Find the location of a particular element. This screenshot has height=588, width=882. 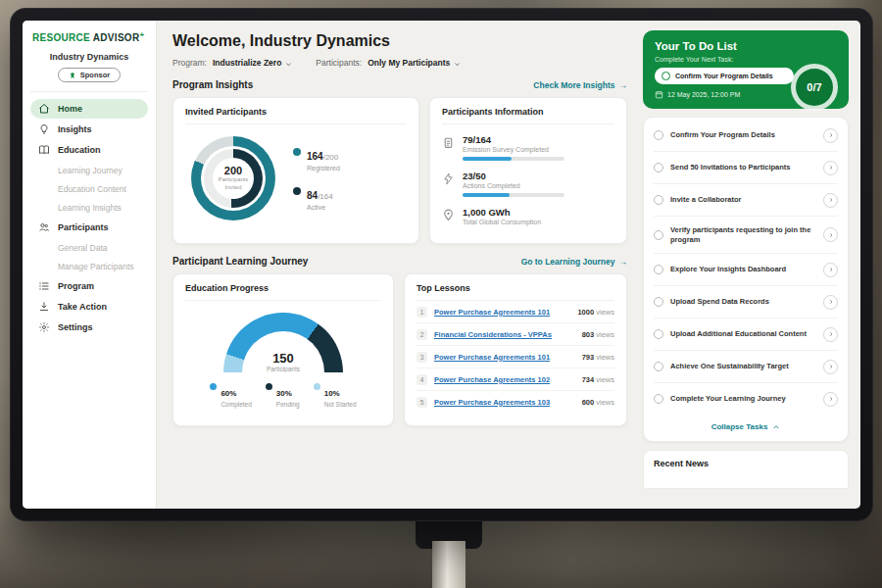

home-icon is located at coordinates (44, 109).